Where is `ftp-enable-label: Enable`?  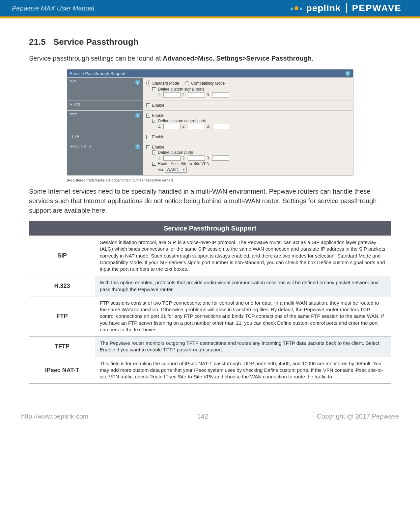
ftp-enable-label: Enable is located at coordinates (158, 116).